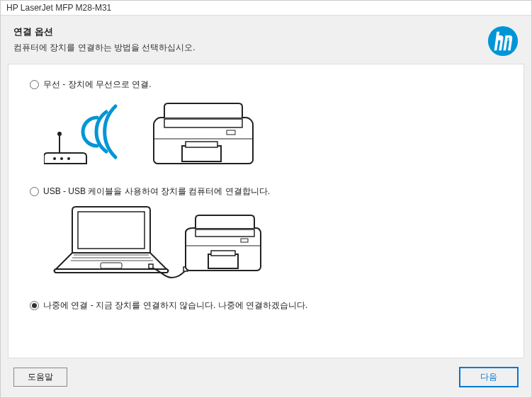 The height and width of the screenshot is (398, 532). What do you see at coordinates (266, 306) in the screenshot?
I see `option-later: 나중에 연결 - 지금 장치를 연결하지 않습니다. 나중에 연결하겠습니다.` at bounding box center [266, 306].